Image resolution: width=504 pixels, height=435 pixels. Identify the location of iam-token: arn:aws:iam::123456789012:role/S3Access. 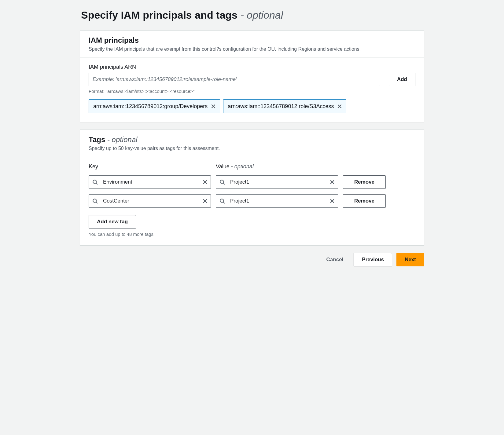
(285, 106).